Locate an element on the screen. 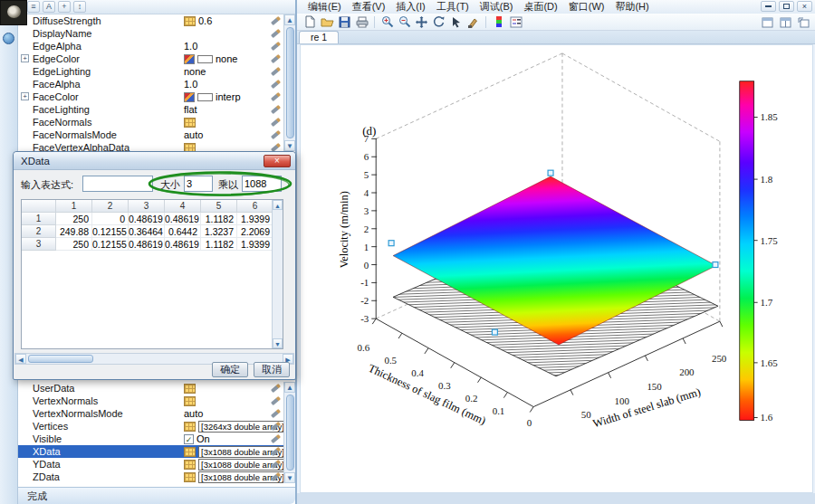  property-row: DiffuseStrength 0.6 is located at coordinates (151, 21).